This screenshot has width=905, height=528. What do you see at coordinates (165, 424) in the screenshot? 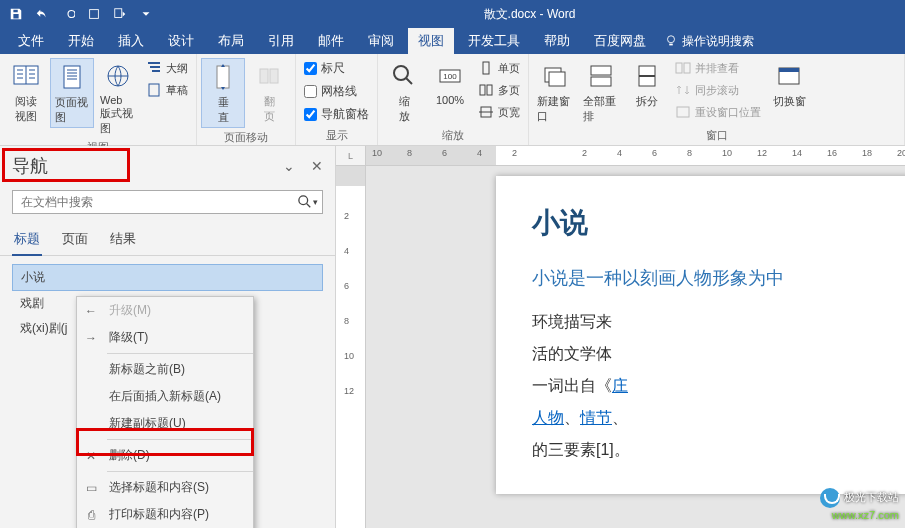
I see `context-menu-item: 新建副标题(U)` at bounding box center [165, 424].